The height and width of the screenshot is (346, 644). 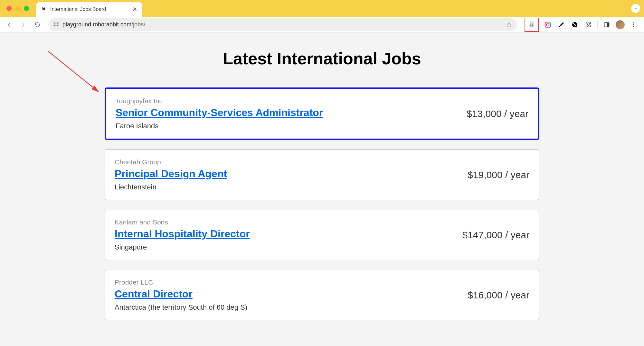 I want to click on window-minimize-button, so click(x=18, y=8).